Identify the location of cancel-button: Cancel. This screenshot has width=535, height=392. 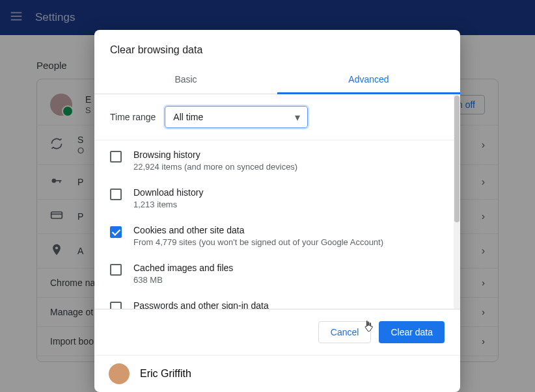
(345, 332).